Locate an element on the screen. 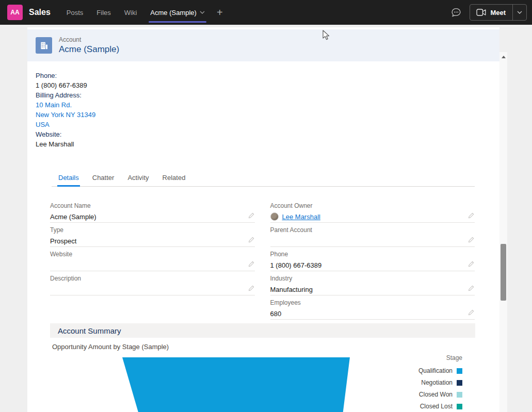 The width and height of the screenshot is (532, 412). header-actions: Meet is located at coordinates (489, 12).